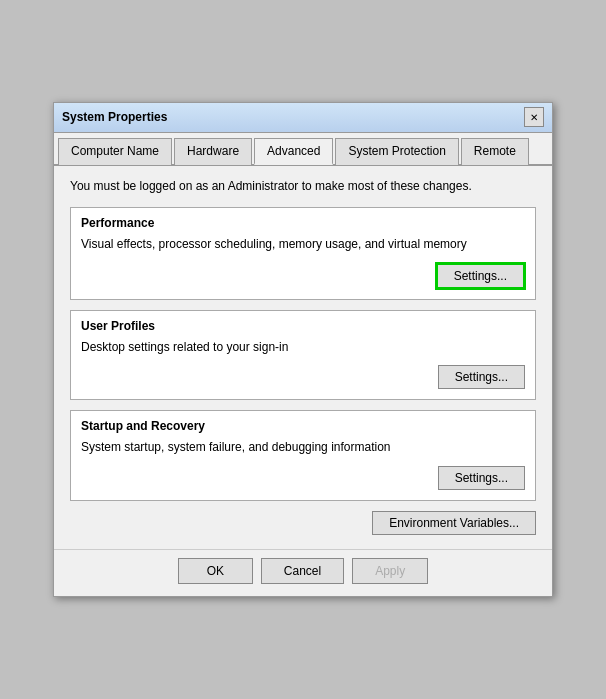 This screenshot has width=606, height=699. Describe the element at coordinates (303, 223) in the screenshot. I see `performance-title: Performance` at that location.